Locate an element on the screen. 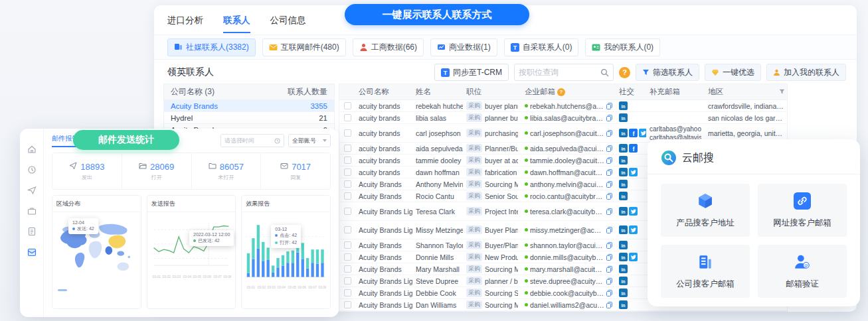  cloud-tile: 产品搜客户地址 is located at coordinates (705, 210).